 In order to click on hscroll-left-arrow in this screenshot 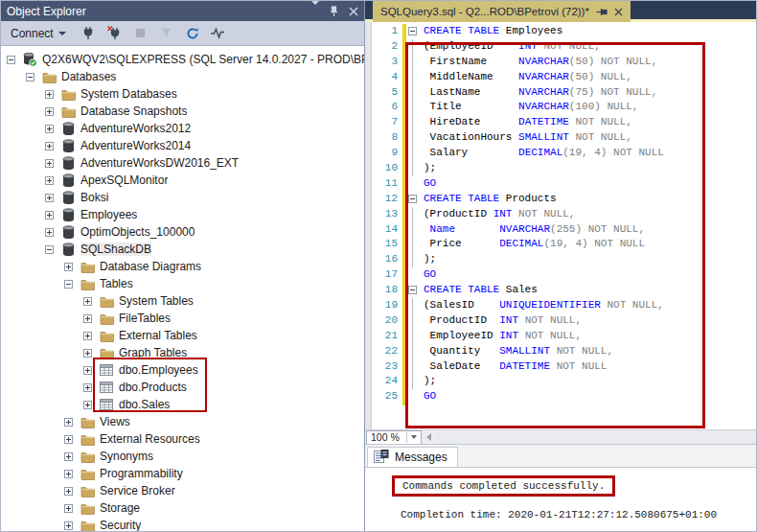, I will do `click(429, 437)`.